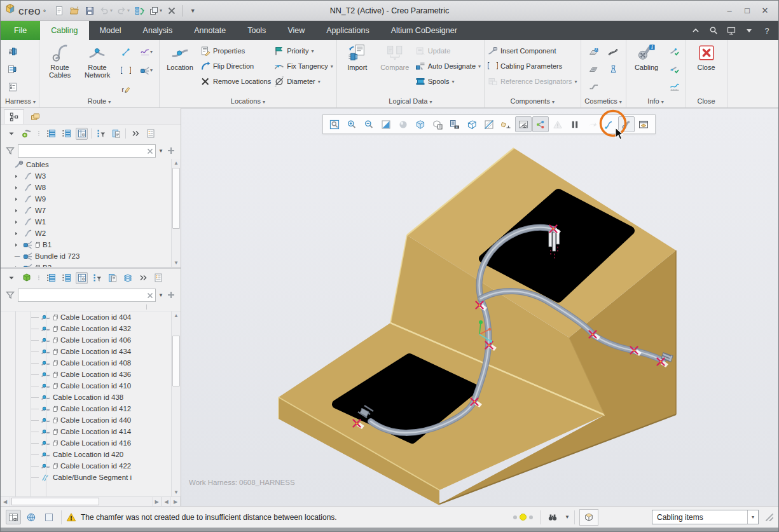 The image size is (779, 532). Describe the element at coordinates (36, 117) in the screenshot. I see `folder-browser-tab` at that location.